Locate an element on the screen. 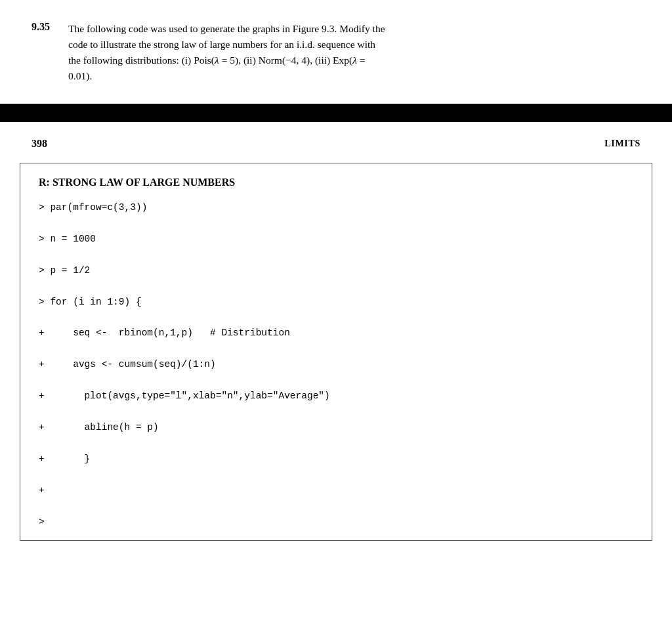 The width and height of the screenshot is (672, 638). code-box-title: R: STRONG LAW OF LARGE NUMBERS is located at coordinates (336, 182).